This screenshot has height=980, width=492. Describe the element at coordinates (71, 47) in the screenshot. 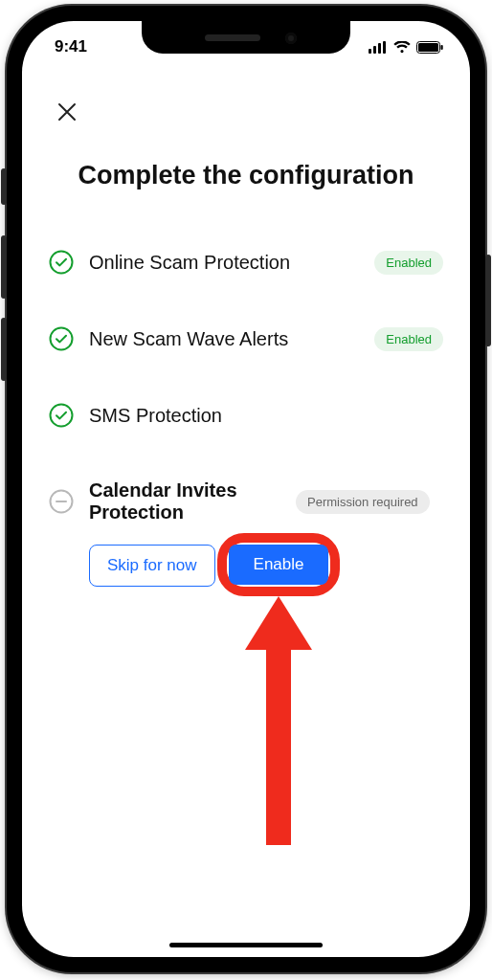

I see `status-time: 9:41` at that location.